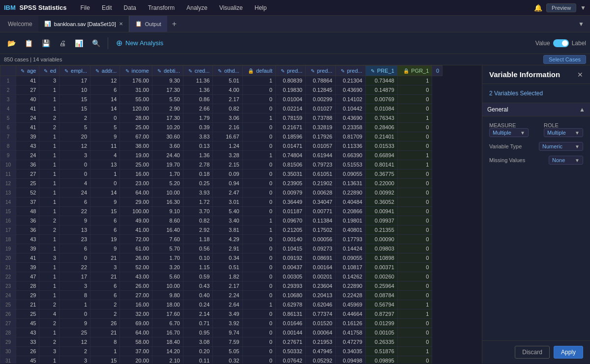  What do you see at coordinates (321, 174) in the screenshot?
I see `cell-11: 0.61051` at bounding box center [321, 174].